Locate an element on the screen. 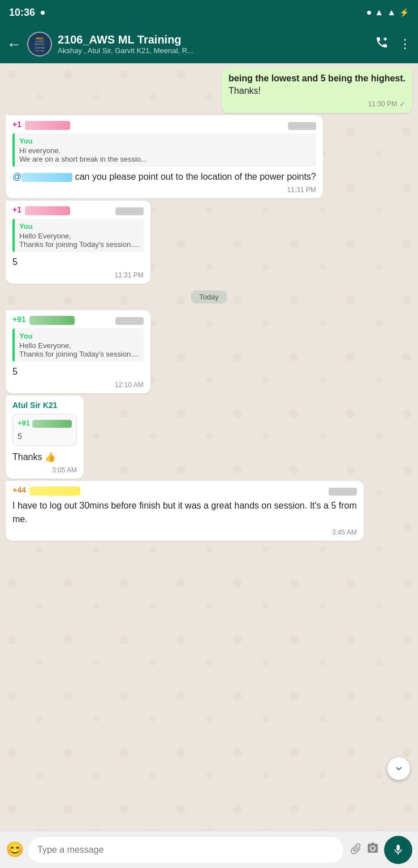 The width and height of the screenshot is (418, 868). sender-name-4: +91 is located at coordinates (19, 319).